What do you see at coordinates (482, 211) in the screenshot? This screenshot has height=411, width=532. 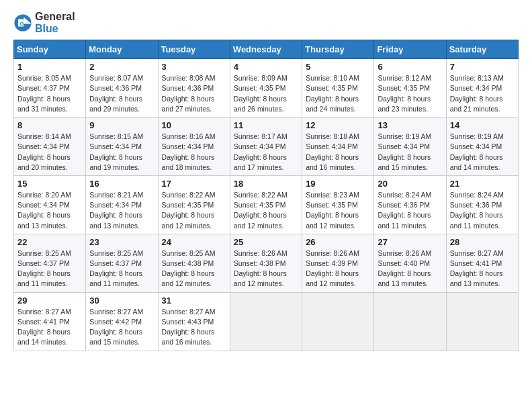 I see `day-detail: Sunrise: 8:24 AM Sunset: 4:36 PM Dayligh…` at bounding box center [482, 211].